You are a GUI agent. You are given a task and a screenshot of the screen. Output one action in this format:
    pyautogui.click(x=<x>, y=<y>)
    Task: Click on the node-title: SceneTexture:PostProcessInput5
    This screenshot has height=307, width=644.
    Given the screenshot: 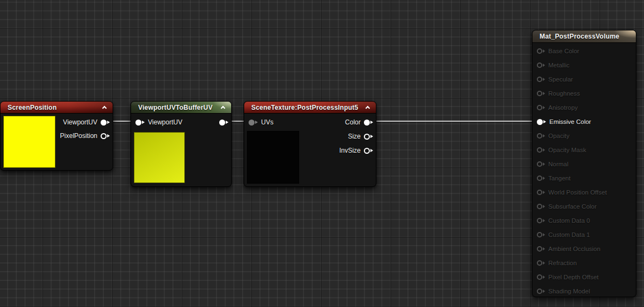 What is the action you would take?
    pyautogui.click(x=301, y=108)
    